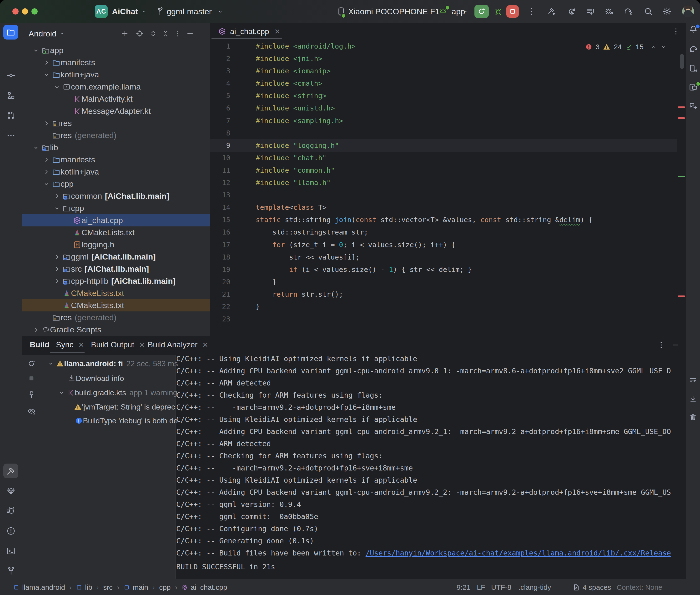  What do you see at coordinates (84, 587) in the screenshot?
I see `breadcrumb-item-lib: lib` at bounding box center [84, 587].